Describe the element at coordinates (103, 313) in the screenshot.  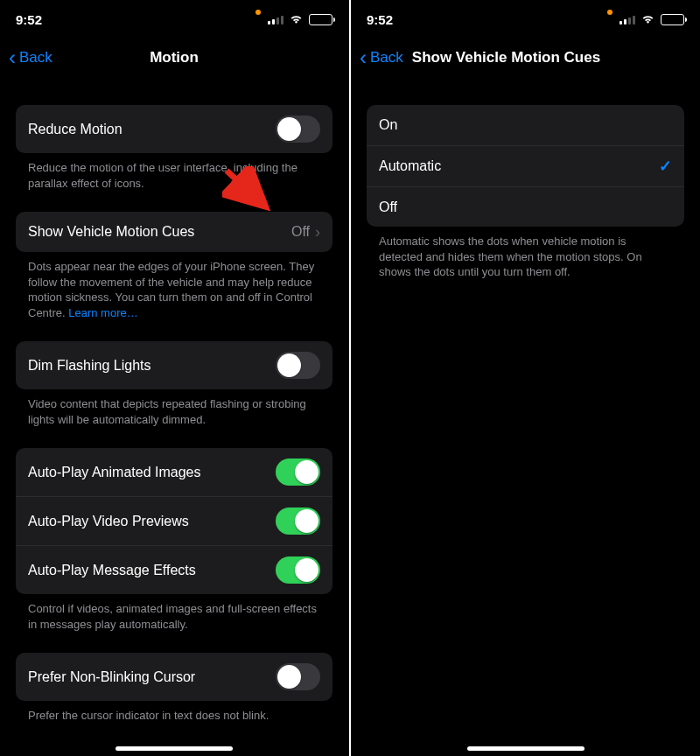
I see `learn-more-link: Learn more…` at that location.